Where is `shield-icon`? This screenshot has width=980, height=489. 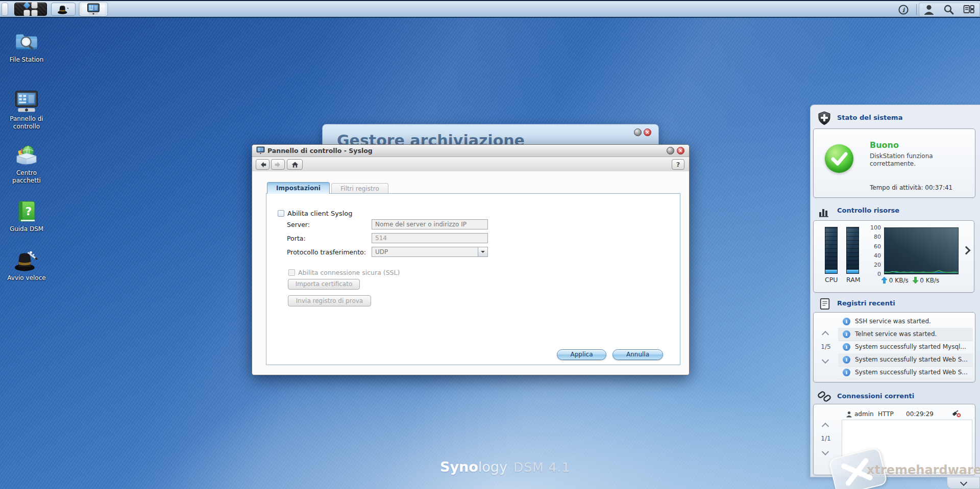 shield-icon is located at coordinates (824, 118).